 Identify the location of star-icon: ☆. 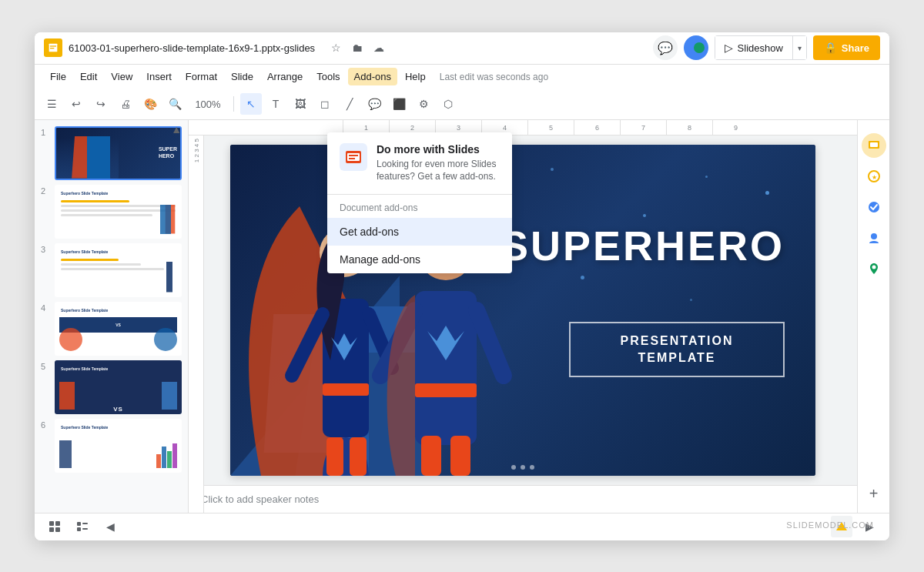
(336, 48).